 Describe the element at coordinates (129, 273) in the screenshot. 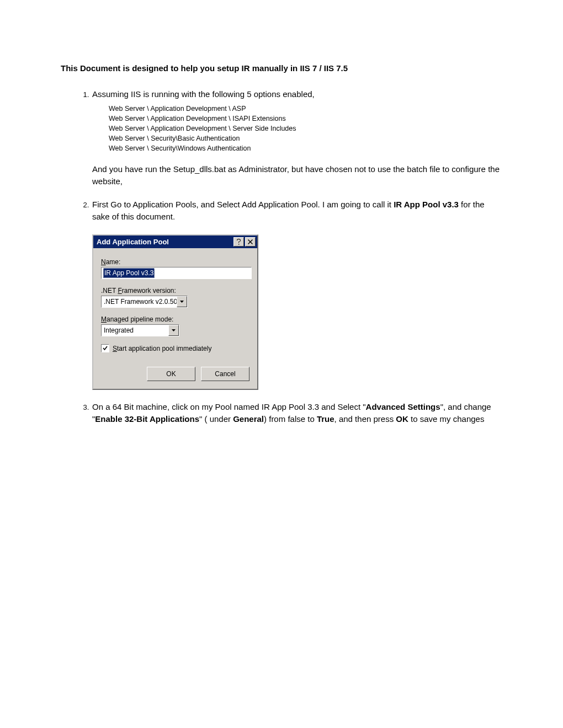

I see `name-input-value: IR App Pool v3.3` at that location.